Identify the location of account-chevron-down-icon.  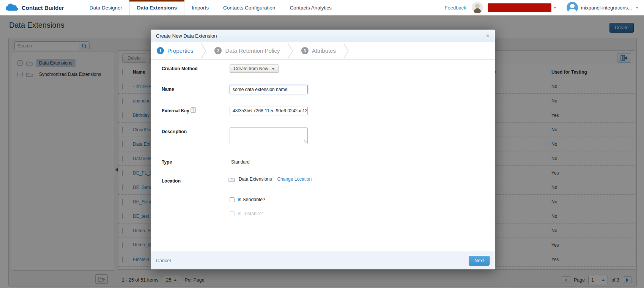
(637, 8).